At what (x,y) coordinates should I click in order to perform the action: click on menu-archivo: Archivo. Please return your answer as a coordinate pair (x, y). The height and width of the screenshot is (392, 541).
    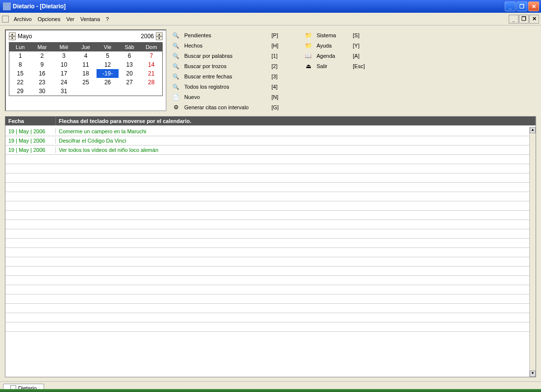
    Looking at the image, I should click on (23, 19).